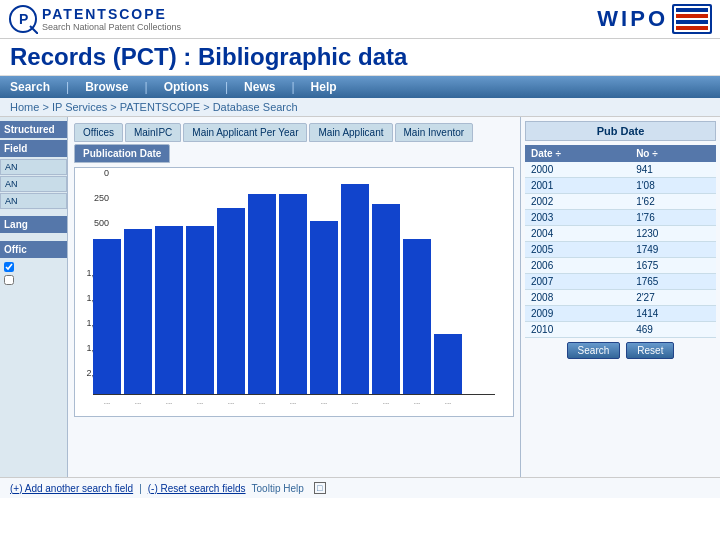 The height and width of the screenshot is (540, 720). What do you see at coordinates (72, 488) in the screenshot?
I see `add-search-field-link: (+) Add another search field` at bounding box center [72, 488].